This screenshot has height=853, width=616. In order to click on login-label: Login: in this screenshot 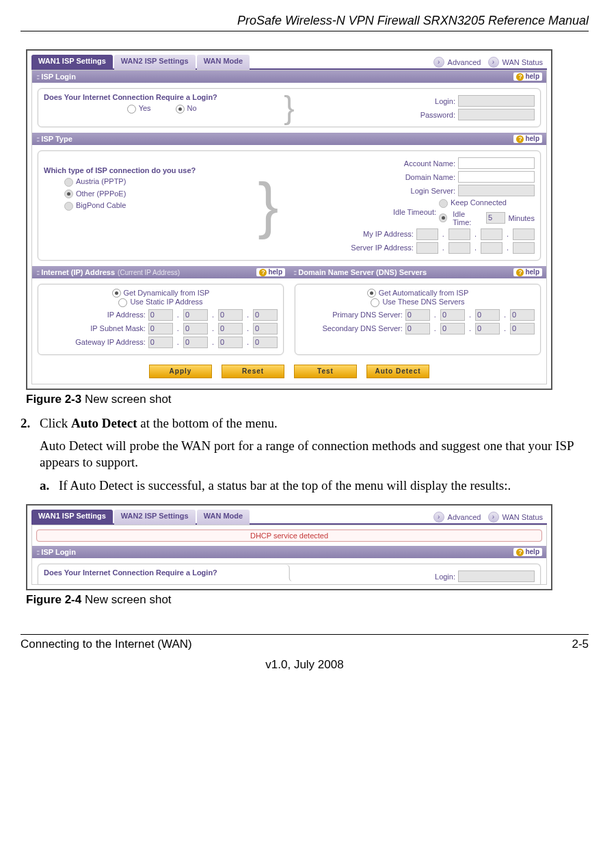, I will do `click(445, 577)`.